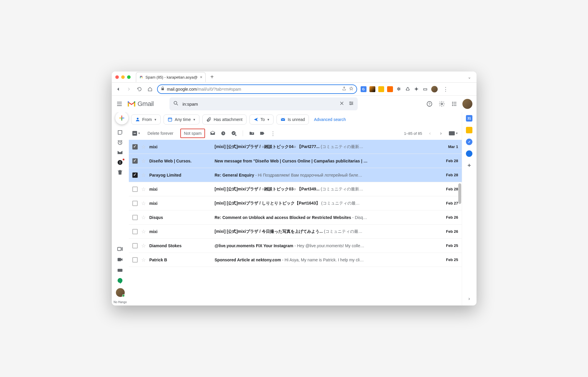  I want to click on extensions-puzzle-icon: ✦, so click(417, 89).